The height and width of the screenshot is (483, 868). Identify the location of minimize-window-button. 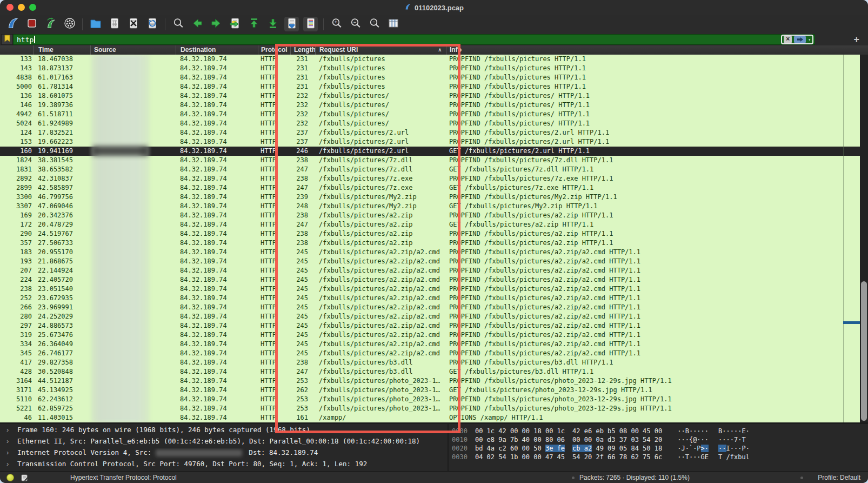
(22, 8).